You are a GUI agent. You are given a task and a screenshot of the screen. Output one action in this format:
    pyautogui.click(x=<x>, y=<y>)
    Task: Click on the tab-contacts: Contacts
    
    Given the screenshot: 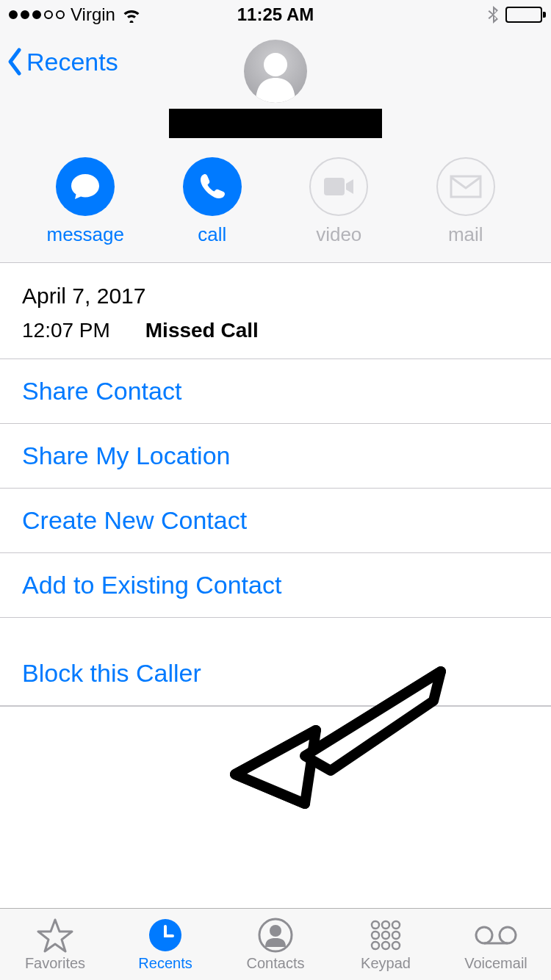 What is the action you would take?
    pyautogui.click(x=276, y=945)
    